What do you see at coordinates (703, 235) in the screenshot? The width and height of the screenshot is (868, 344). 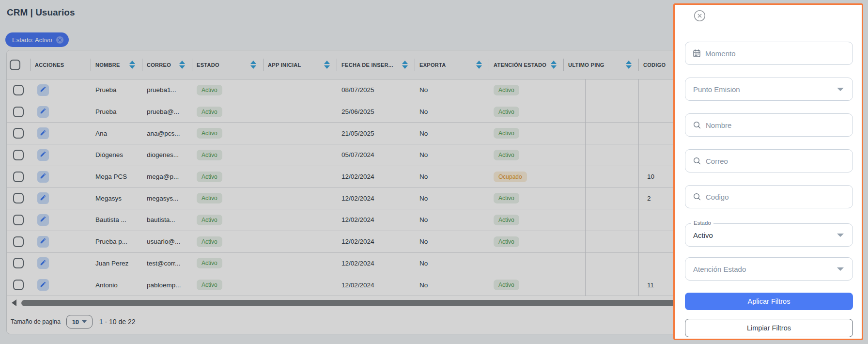 I see `estado-select-value: Activo` at bounding box center [703, 235].